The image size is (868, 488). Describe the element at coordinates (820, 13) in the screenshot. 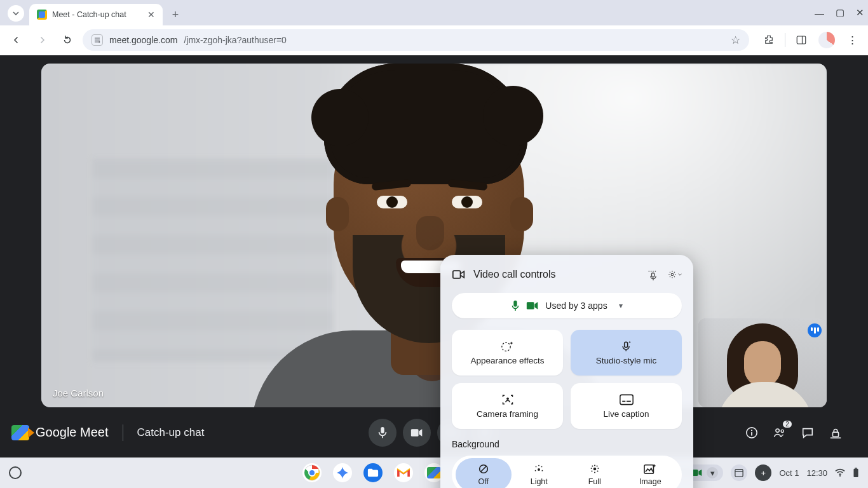

I see `window-minimize-button: —` at that location.